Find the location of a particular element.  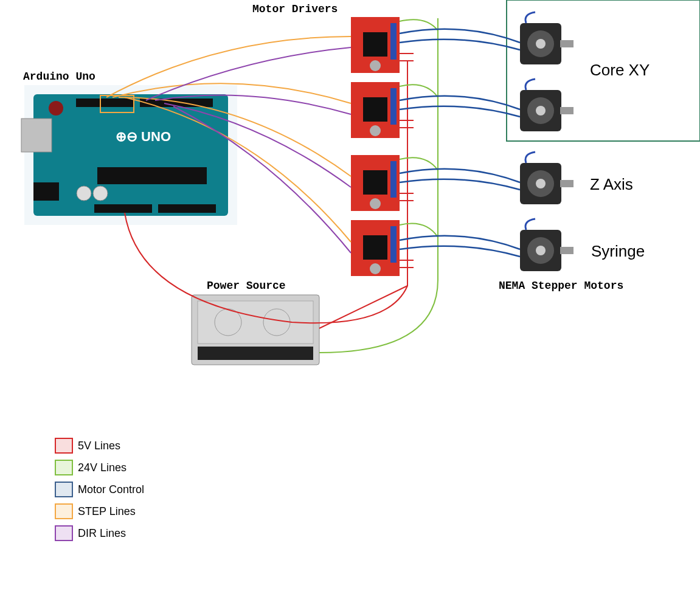

legend-row: STEP Lines is located at coordinates (100, 511).